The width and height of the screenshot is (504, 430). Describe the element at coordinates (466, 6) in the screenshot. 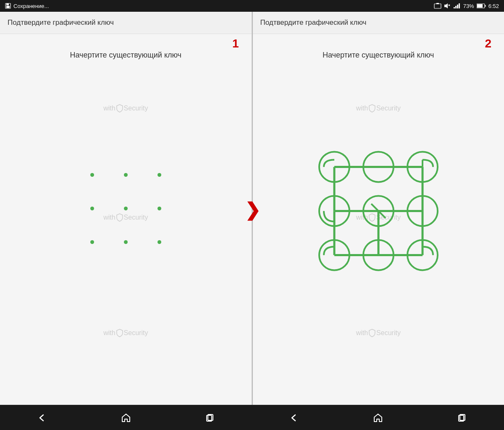

I see `status-right: 73% 6:52` at that location.